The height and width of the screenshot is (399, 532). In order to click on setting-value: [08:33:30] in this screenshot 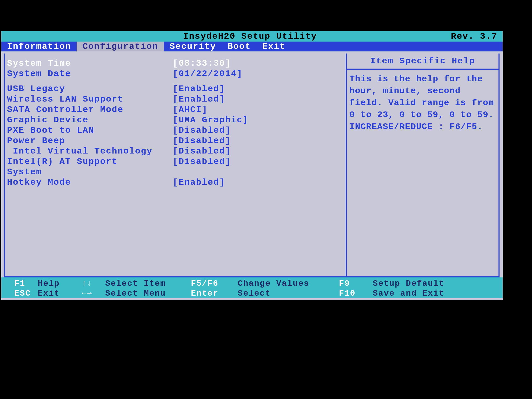, I will do `click(202, 63)`.